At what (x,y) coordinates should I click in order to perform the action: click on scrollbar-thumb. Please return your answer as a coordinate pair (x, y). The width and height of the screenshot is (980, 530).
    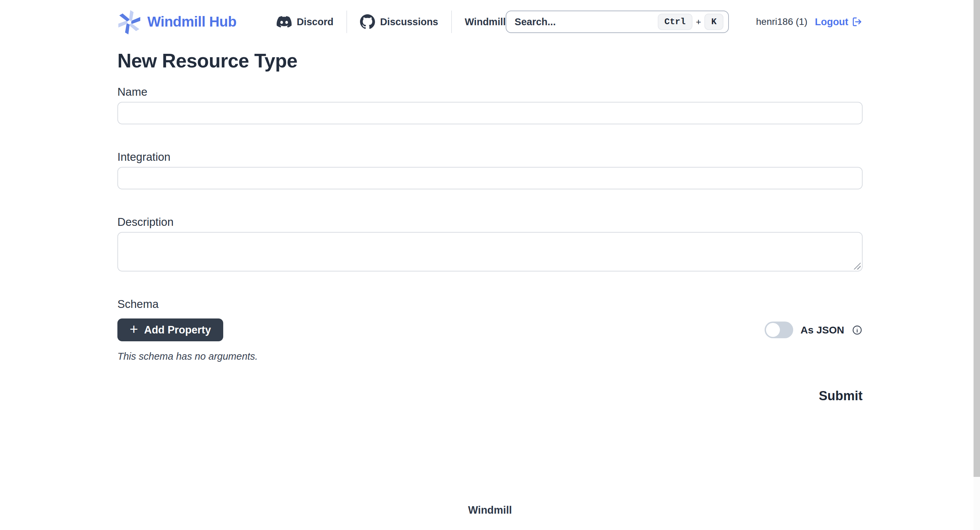
    Looking at the image, I should click on (977, 238).